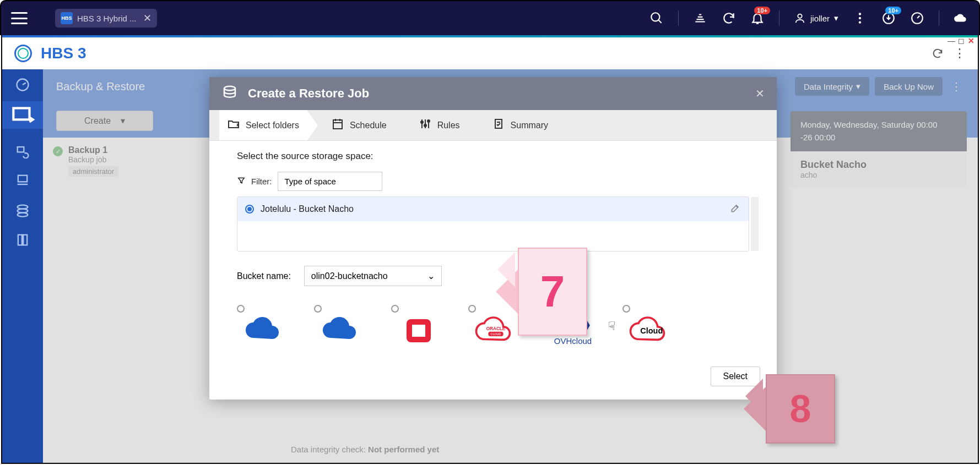 Image resolution: width=980 pixels, height=465 pixels. I want to click on sync-icon, so click(729, 18).